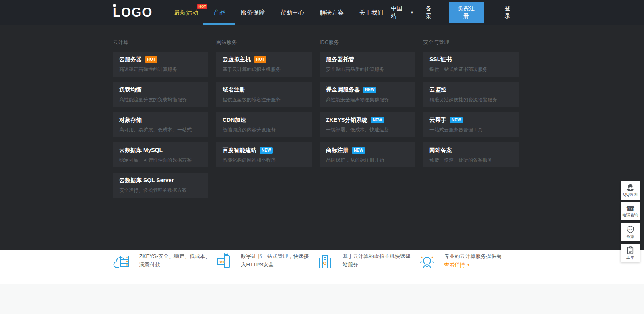  Describe the element at coordinates (427, 262) in the screenshot. I see `sun-icon` at that location.